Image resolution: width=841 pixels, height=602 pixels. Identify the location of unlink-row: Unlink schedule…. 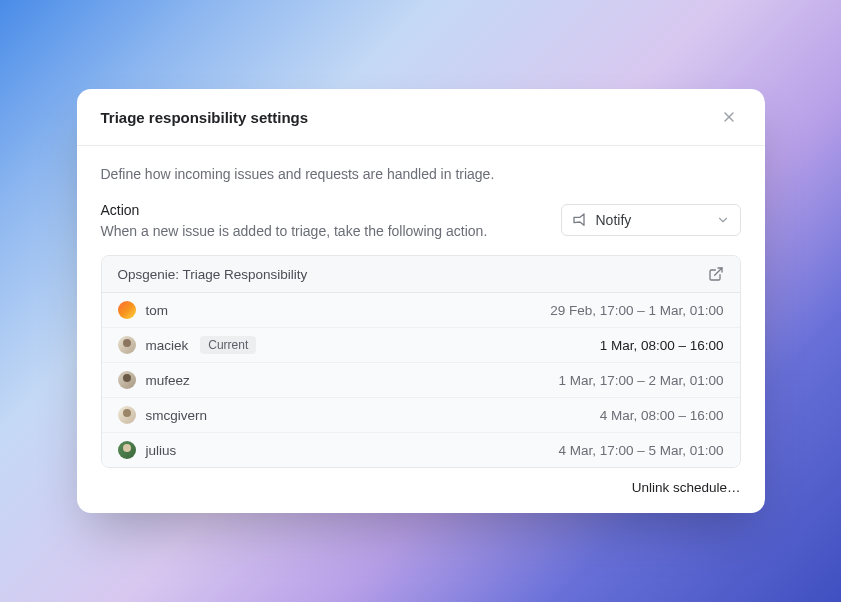
(421, 482).